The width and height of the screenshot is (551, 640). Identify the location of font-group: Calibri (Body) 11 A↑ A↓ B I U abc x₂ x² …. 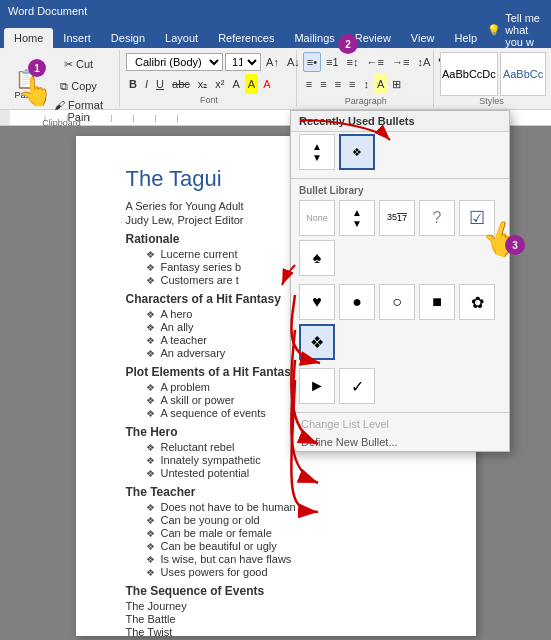
(210, 78).